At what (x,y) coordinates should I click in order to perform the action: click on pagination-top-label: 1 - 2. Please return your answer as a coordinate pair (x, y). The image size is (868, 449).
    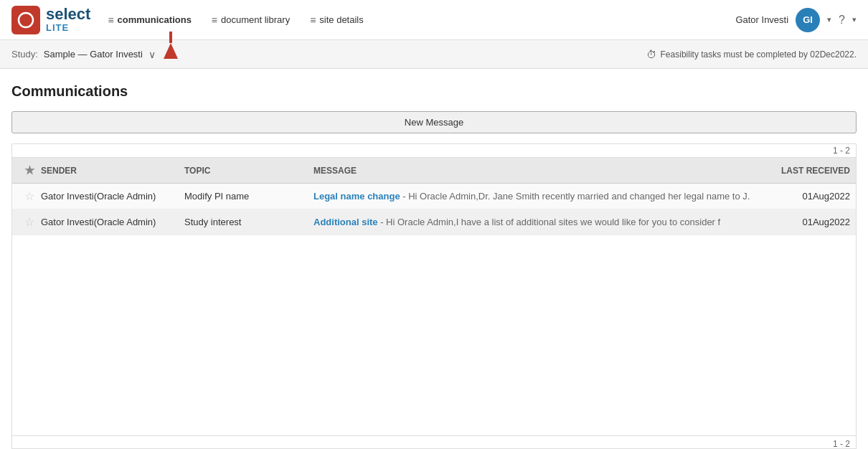
    Looking at the image, I should click on (841, 151).